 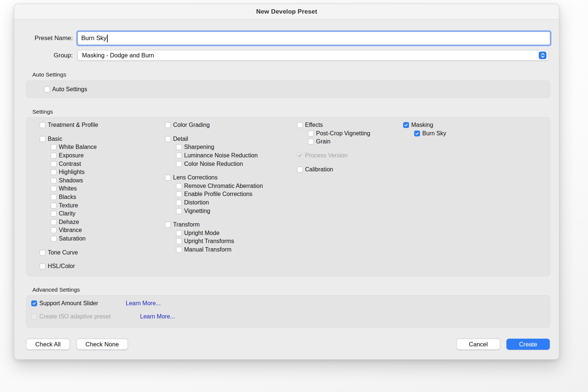 I want to click on checkbox-lens-corrections, so click(x=168, y=178).